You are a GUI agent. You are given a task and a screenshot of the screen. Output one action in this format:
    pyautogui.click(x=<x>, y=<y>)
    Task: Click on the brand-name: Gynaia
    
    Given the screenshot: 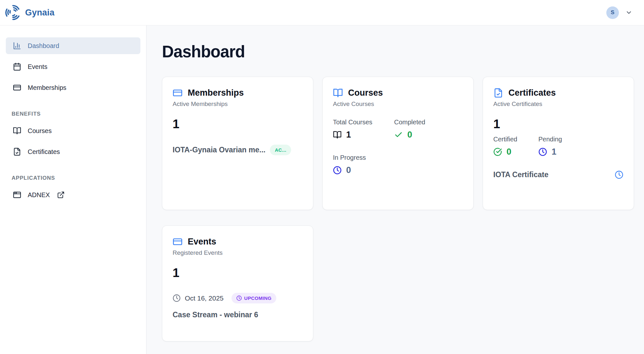 What is the action you would take?
    pyautogui.click(x=40, y=13)
    